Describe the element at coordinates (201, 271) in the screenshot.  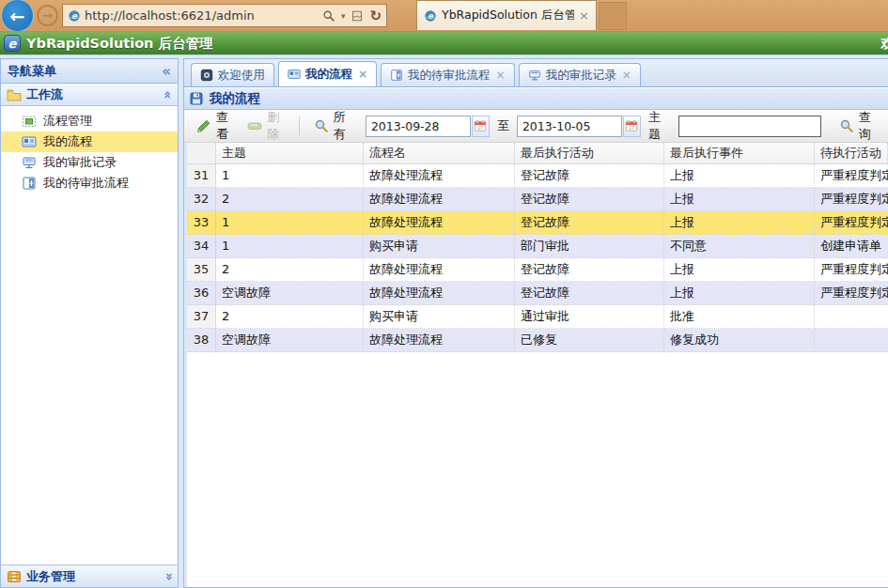
I see `row-number: 35` at that location.